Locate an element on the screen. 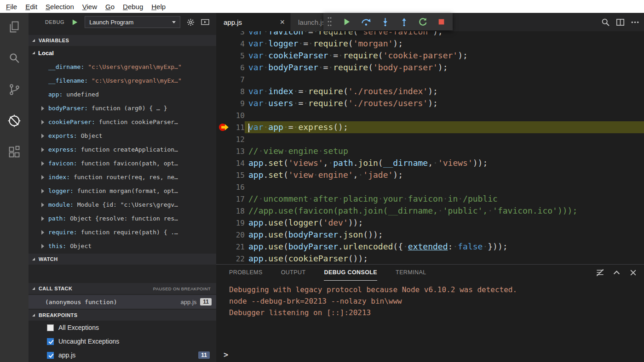 The width and height of the screenshot is (644, 362). variable-row: __filename:"c:\Users\gregvanl\myEx…" is located at coordinates (122, 80).